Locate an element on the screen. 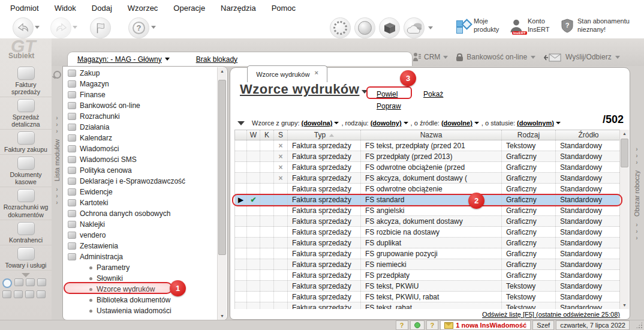  module-item: Polityka cenowa is located at coordinates (140, 170).